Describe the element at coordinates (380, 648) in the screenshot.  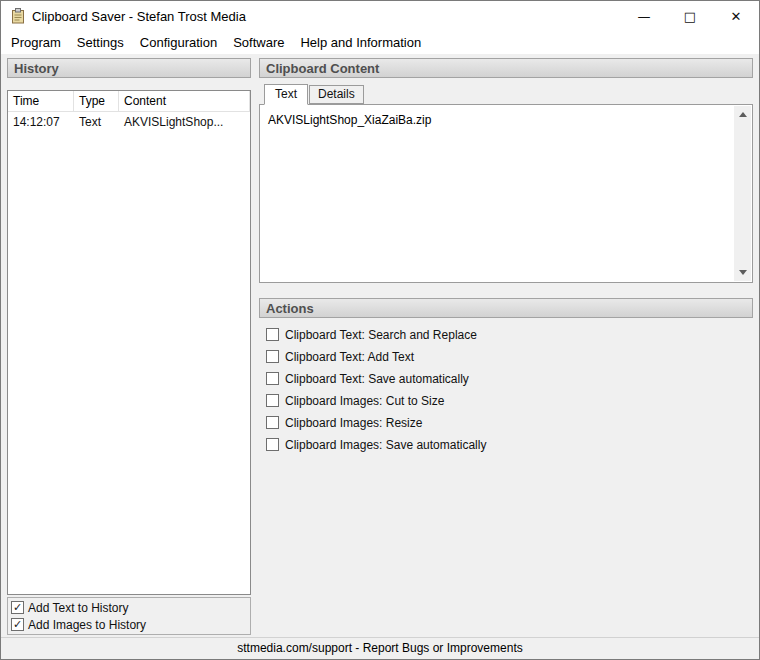
I see `status-bar: sttmedia.com/support - Report Bugs or Im…` at that location.